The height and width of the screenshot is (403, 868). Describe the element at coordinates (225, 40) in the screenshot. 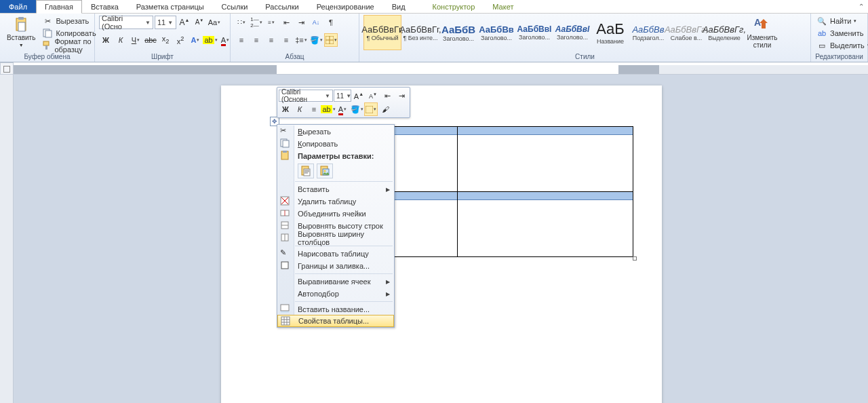

I see `font-color-button: A▾` at that location.